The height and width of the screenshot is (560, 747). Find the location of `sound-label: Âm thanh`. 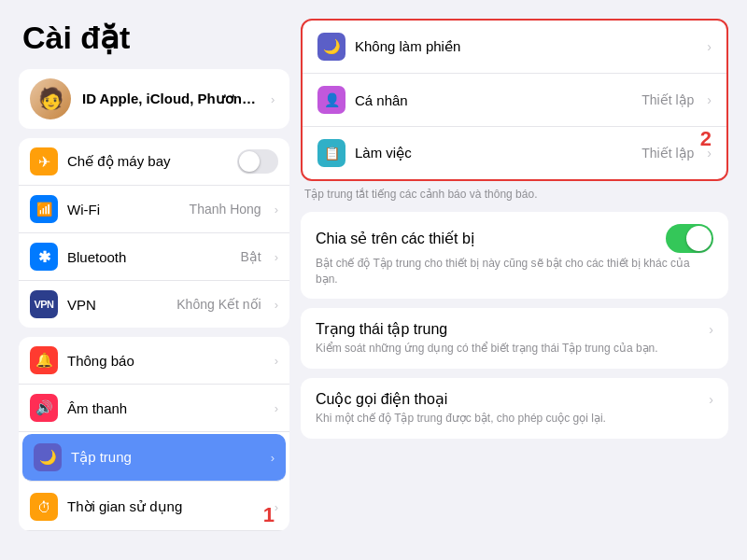

sound-label: Âm thanh is located at coordinates (166, 409).